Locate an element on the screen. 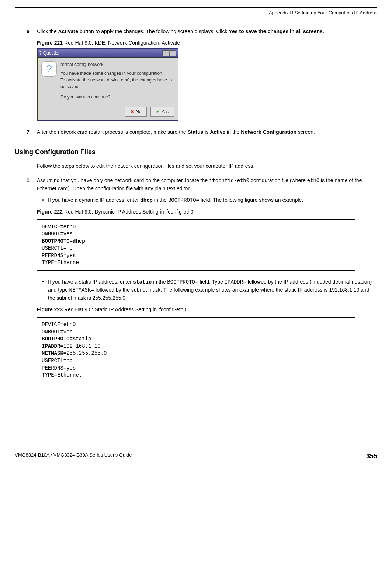  figure-223-caption: Figure 223 Red Hat 9.0: Static IP Addres… is located at coordinates (207, 310).